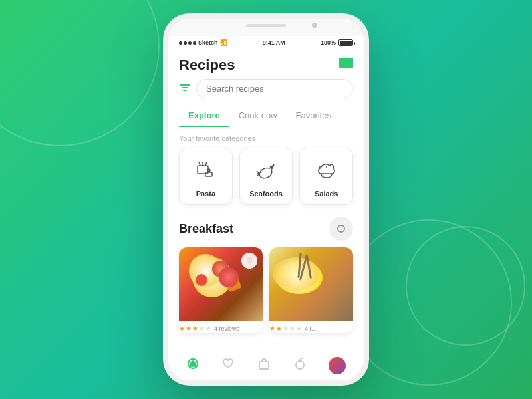  I want to click on filter-icon, so click(185, 89).